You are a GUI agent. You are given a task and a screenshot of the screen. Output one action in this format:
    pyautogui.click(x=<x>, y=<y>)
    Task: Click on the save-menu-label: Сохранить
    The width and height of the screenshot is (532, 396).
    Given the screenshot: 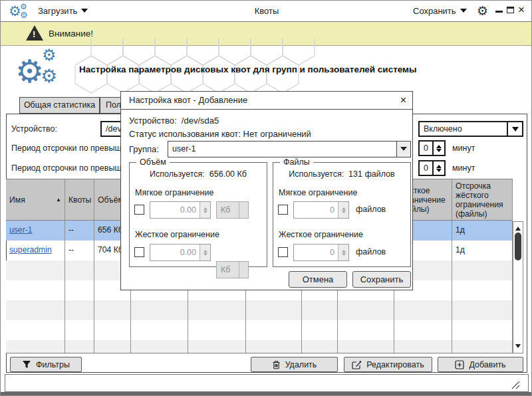 What is the action you would take?
    pyautogui.click(x=435, y=11)
    